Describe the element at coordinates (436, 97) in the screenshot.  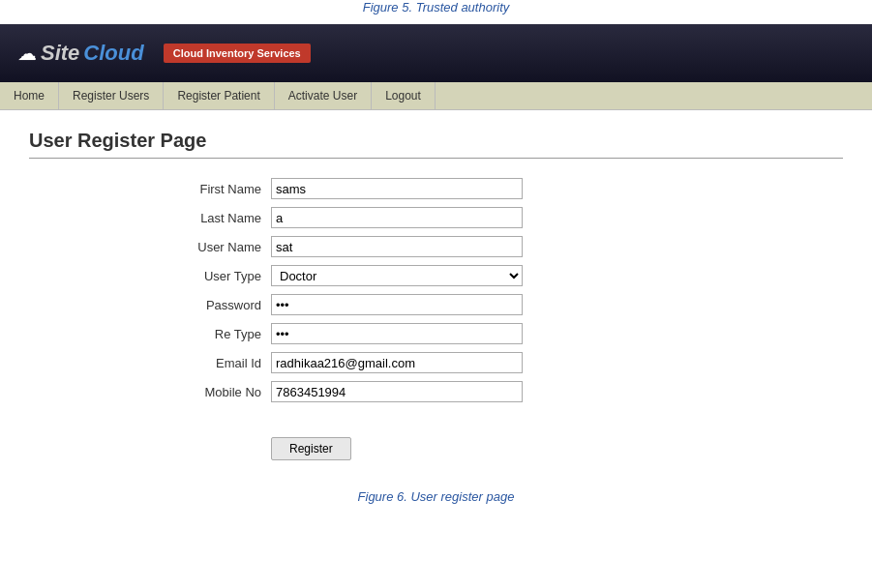
I see `nav-bar: Home Register Users Register Patient Act…` at that location.